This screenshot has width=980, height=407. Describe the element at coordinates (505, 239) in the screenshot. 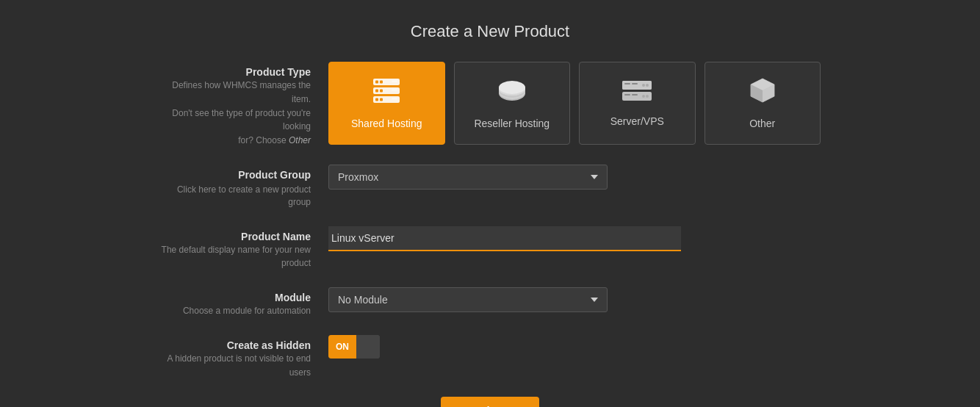

I see `product-name-input` at that location.